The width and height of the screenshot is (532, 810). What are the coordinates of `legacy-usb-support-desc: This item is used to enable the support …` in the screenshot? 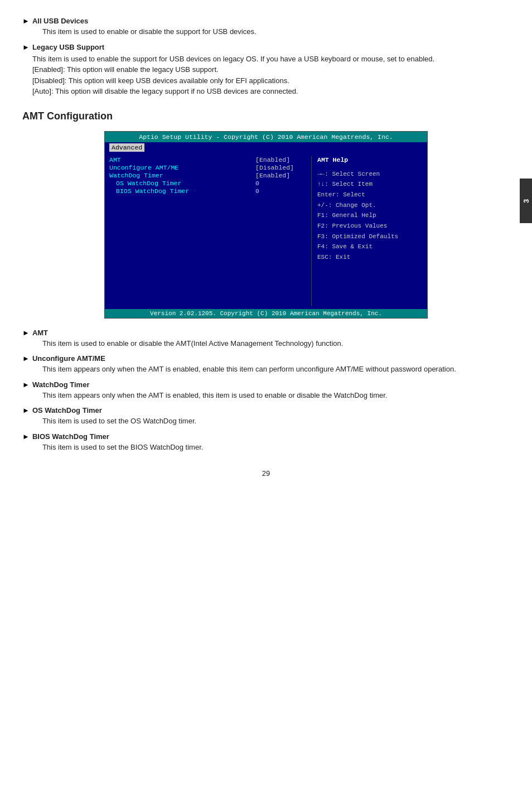 It's located at (271, 75).